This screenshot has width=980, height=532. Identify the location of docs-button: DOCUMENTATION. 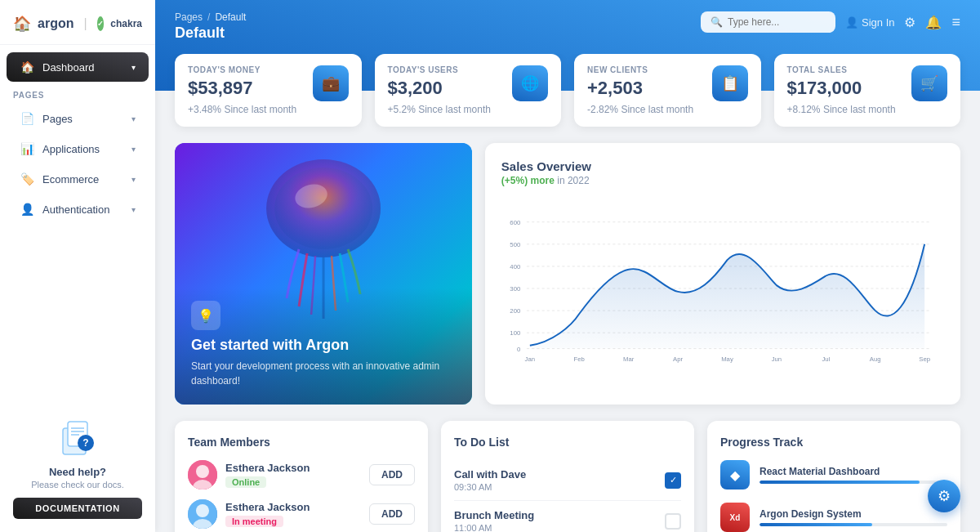
(78, 508).